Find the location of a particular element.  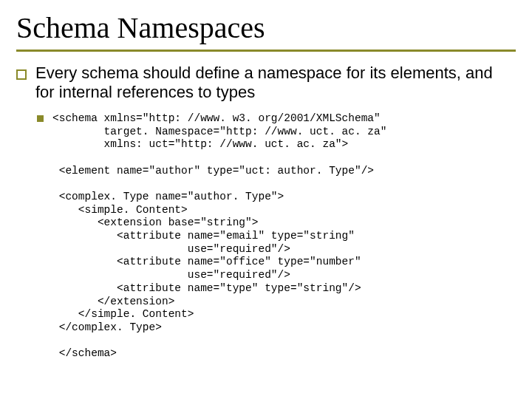

body-text: Every schema should define a namespace f… is located at coordinates (276, 83).